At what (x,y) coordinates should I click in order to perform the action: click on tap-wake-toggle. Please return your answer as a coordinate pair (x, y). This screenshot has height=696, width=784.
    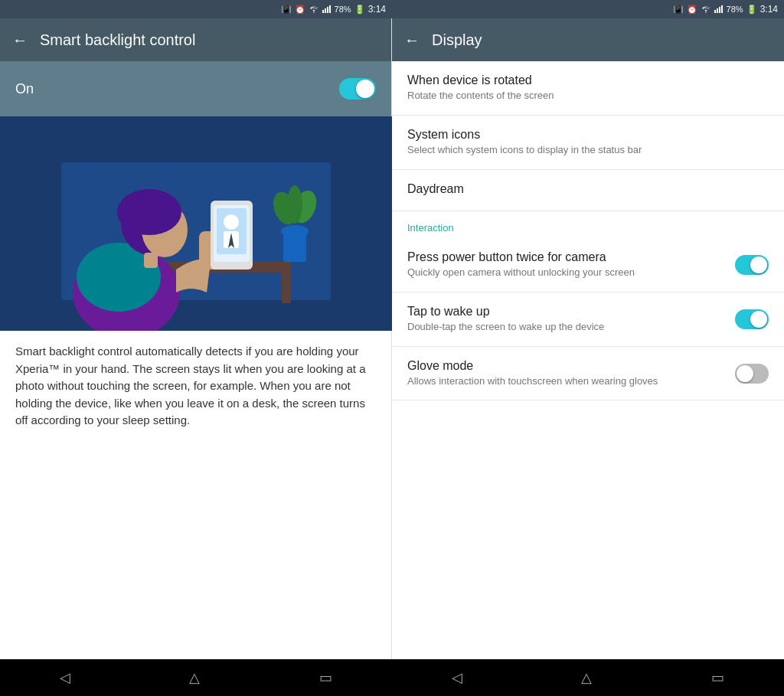
    Looking at the image, I should click on (752, 319).